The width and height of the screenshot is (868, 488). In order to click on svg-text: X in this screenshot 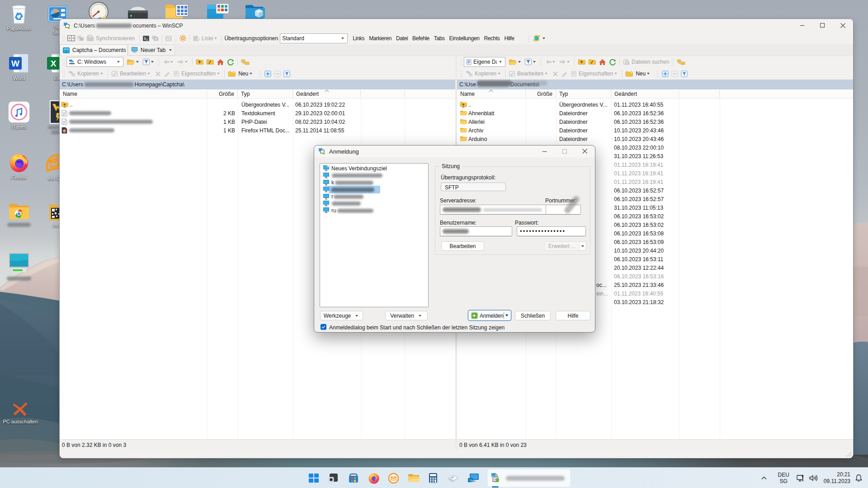, I will do `click(53, 63)`.